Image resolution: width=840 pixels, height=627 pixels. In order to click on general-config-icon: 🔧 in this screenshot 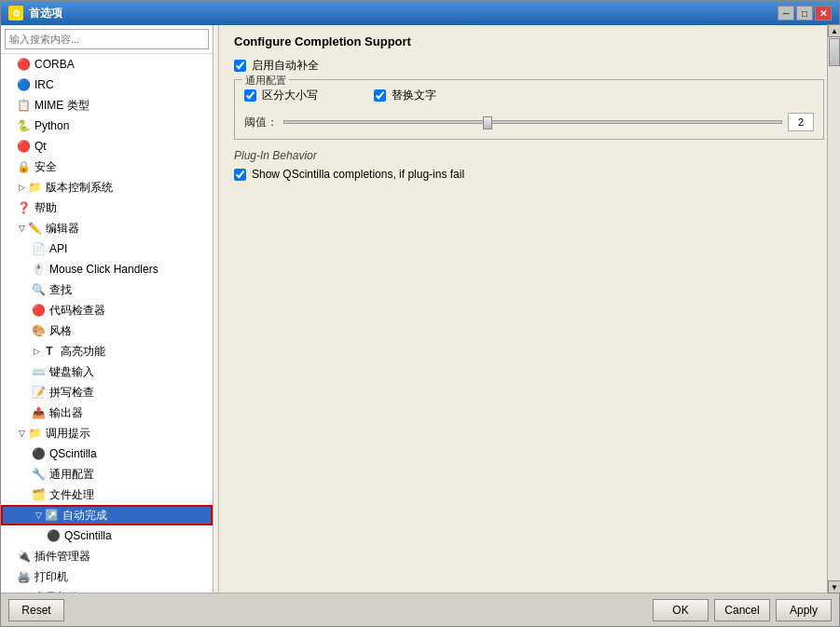, I will do `click(38, 474)`.